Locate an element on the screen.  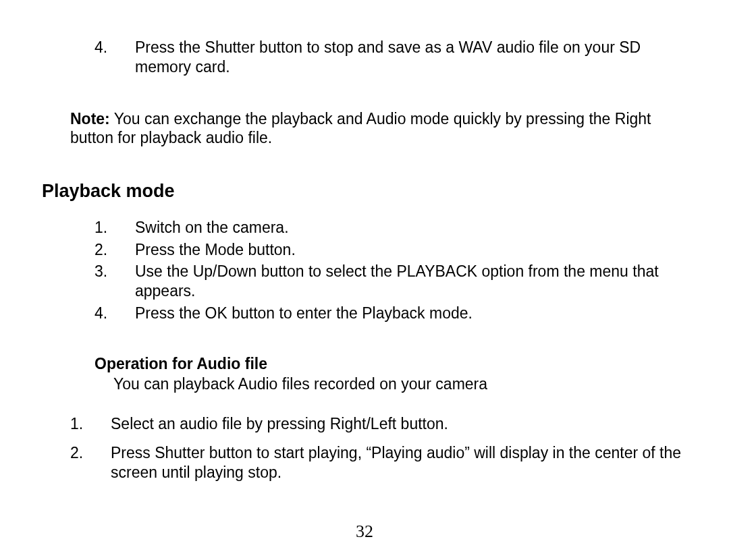
note-text: You can exchange the playback and Audio … is located at coordinates (360, 128).